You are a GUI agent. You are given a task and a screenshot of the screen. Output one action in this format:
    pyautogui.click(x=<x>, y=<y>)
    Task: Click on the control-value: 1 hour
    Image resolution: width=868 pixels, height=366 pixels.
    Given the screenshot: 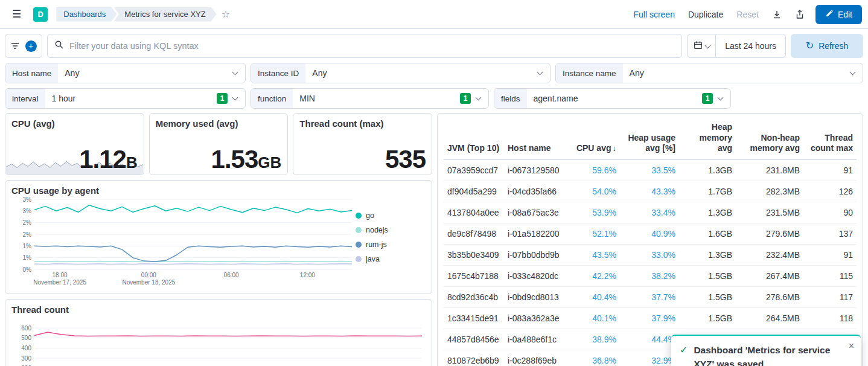 What is the action you would take?
    pyautogui.click(x=64, y=98)
    